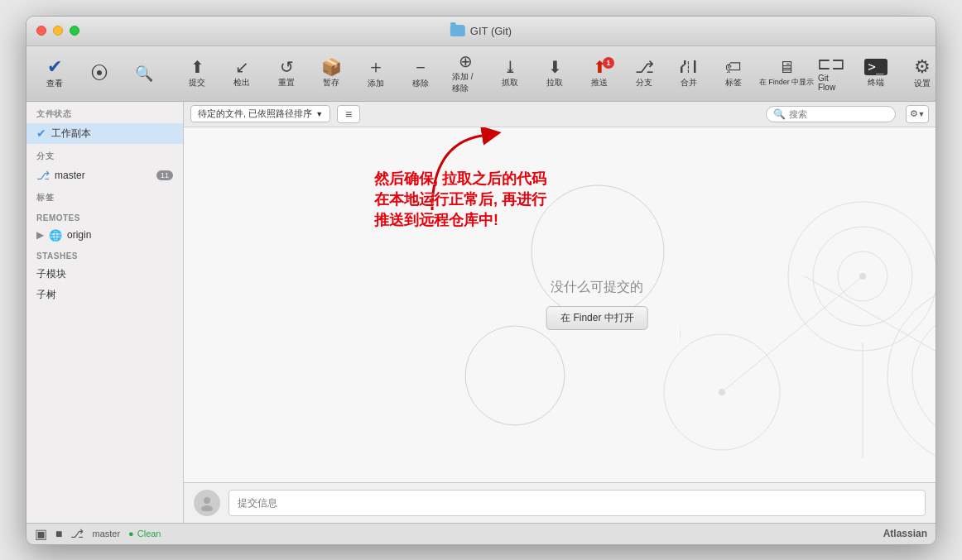 This screenshot has height=560, width=962. Describe the element at coordinates (831, 114) in the screenshot. I see `search-bar: 🔍` at that location.